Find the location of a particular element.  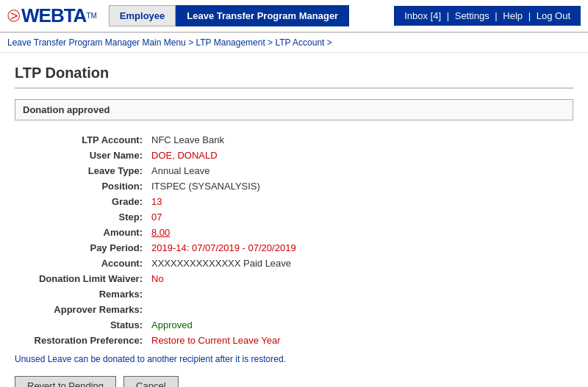

field-label-user-name: User Name: is located at coordinates (81, 156).